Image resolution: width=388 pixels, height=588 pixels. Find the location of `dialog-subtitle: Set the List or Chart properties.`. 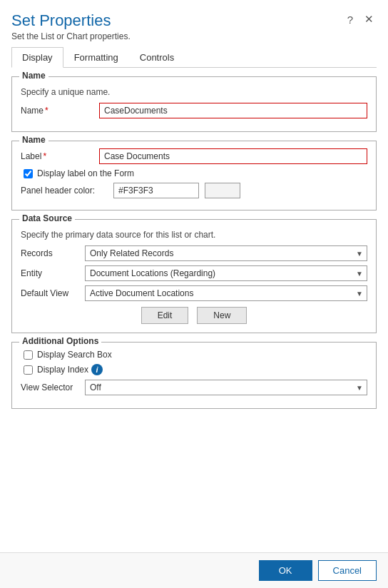

dialog-subtitle: Set the List or Chart properties. is located at coordinates (71, 36).